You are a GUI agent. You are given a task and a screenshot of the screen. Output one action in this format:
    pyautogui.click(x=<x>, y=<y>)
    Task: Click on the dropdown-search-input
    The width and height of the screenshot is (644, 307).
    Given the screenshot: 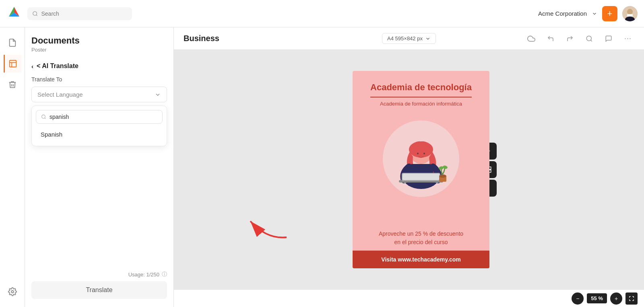 What is the action you would take?
    pyautogui.click(x=103, y=117)
    